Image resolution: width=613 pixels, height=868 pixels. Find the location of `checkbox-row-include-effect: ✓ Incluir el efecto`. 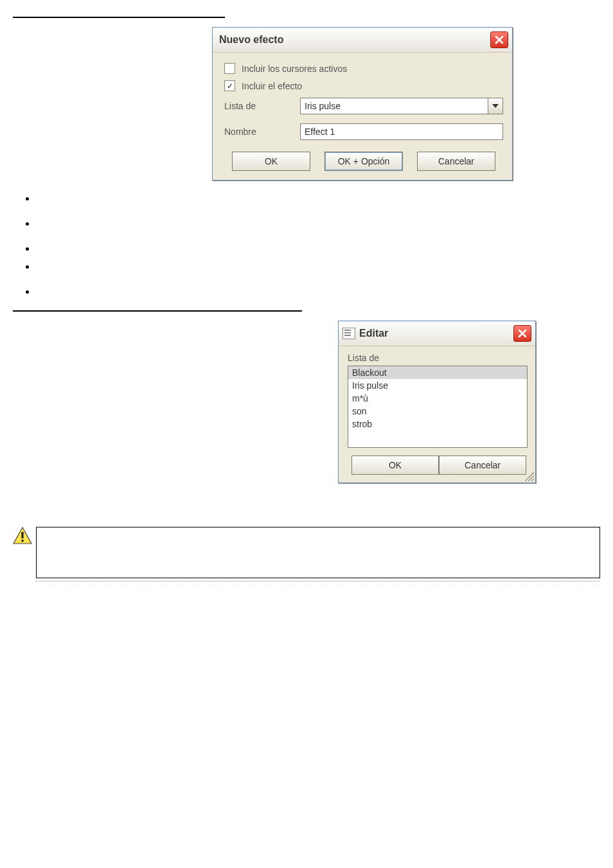

checkbox-row-include-effect: ✓ Incluir el efecto is located at coordinates (364, 86).